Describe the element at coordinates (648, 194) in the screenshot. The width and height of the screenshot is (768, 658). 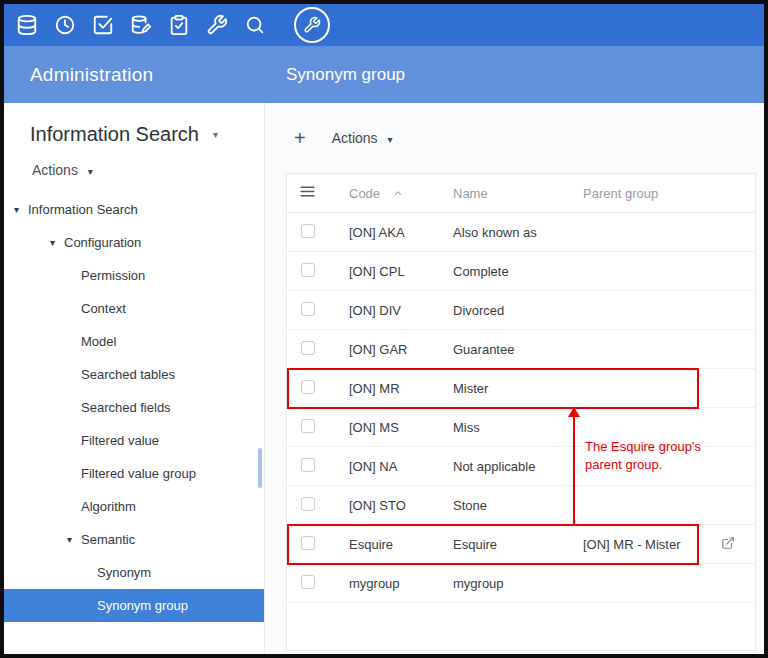
I see `column-header-parent-group: Parent group` at that location.